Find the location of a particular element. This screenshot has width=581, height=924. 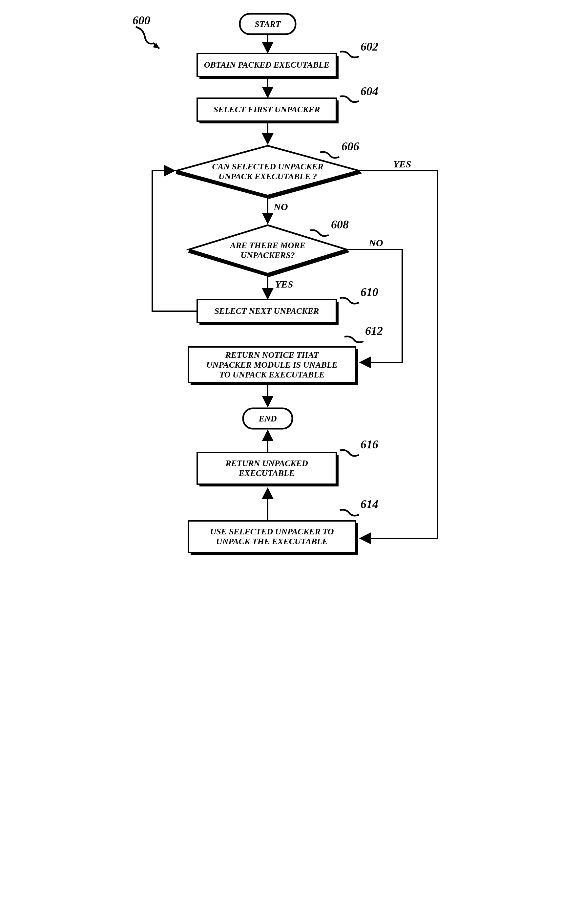

edge-608-no: NO is located at coordinates (374, 300).